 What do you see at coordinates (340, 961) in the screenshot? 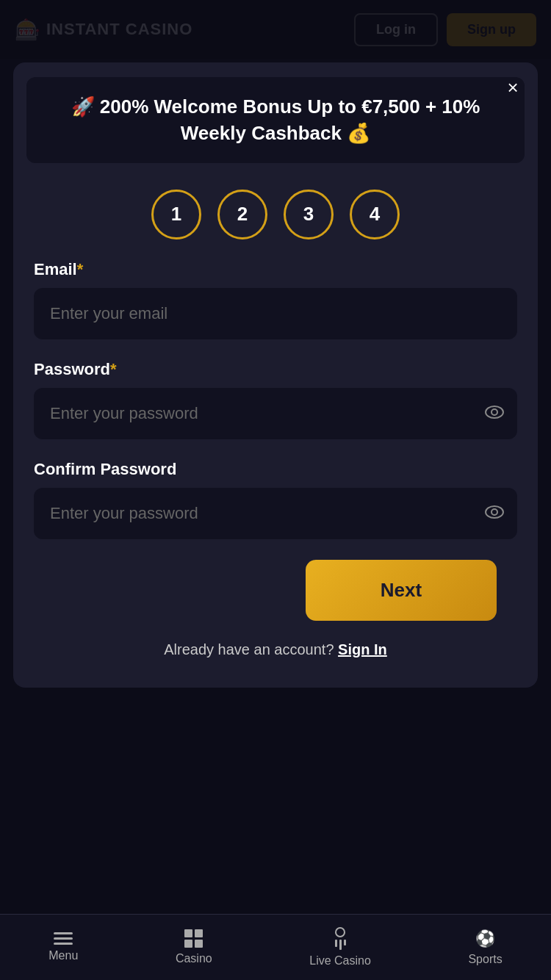
I see `nav-label-live-casino: Live Casino` at bounding box center [340, 961].